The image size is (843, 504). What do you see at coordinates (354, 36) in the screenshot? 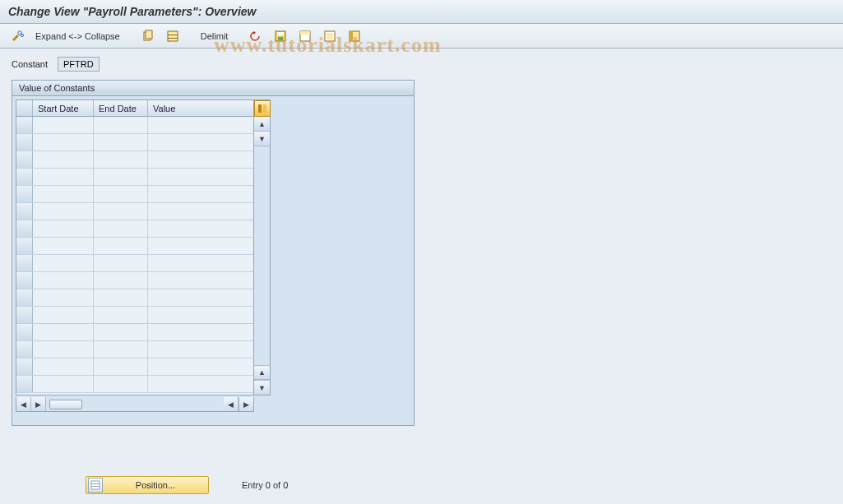
I see `table-settings-button` at bounding box center [354, 36].